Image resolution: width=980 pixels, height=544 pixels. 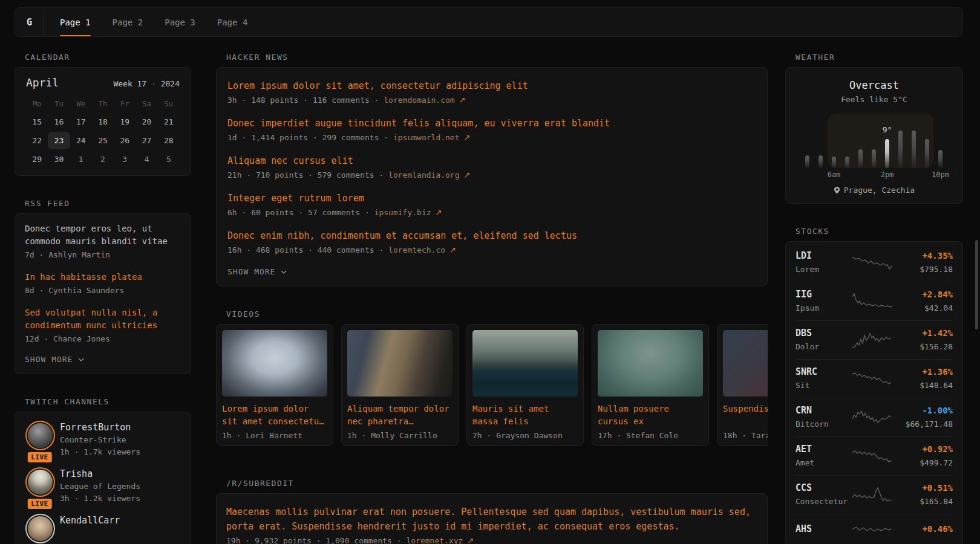 I want to click on stock-row: CCS Consectetur +0.51% $165.84, so click(x=874, y=494).